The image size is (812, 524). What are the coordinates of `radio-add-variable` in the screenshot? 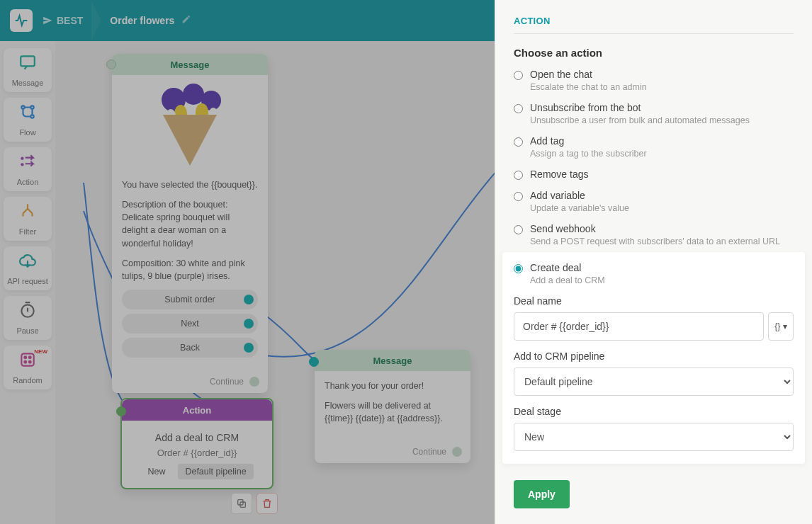 It's located at (519, 197).